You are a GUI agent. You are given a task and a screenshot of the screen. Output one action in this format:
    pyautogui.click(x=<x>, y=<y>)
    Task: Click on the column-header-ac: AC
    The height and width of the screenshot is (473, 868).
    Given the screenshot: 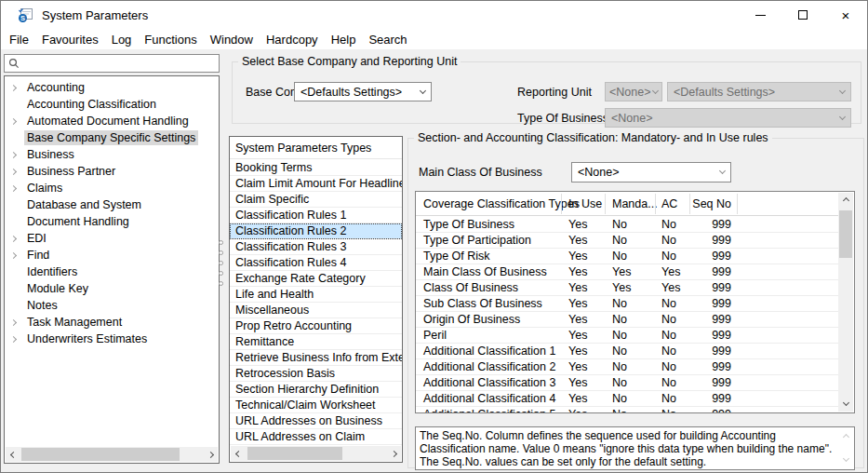 What is the action you would take?
    pyautogui.click(x=670, y=204)
    